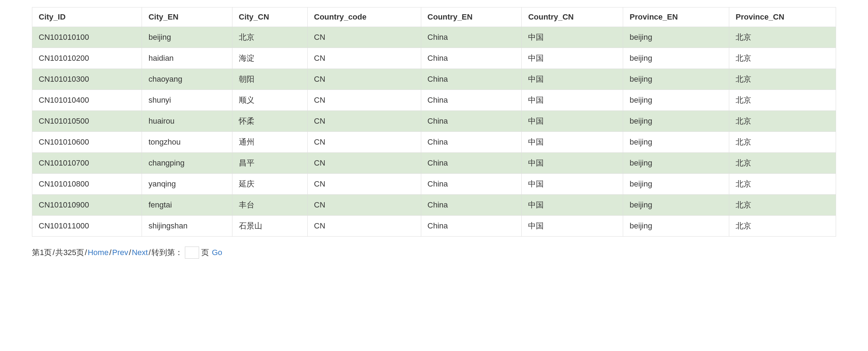 This screenshot has height=351, width=868. I want to click on column-header: Country_code, so click(364, 17).